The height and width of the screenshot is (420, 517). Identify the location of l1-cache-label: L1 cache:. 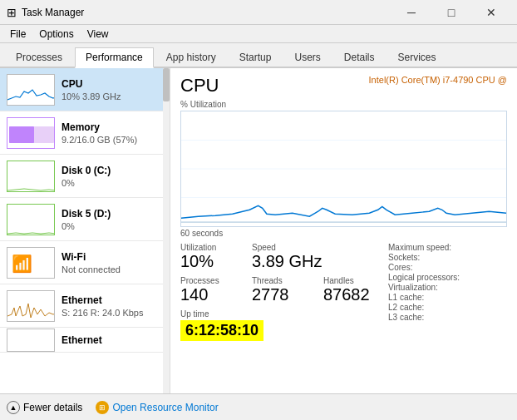
(406, 298).